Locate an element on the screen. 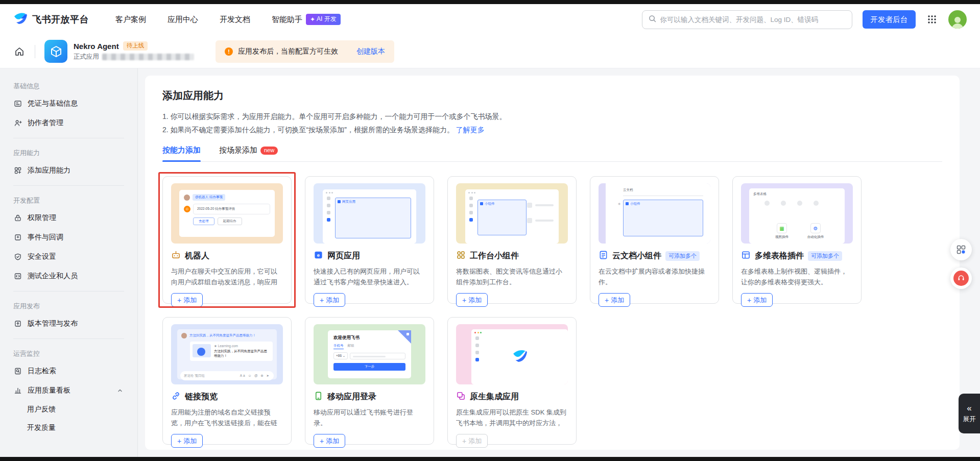 This screenshot has width=980, height=461. doc-icon is located at coordinates (604, 256).